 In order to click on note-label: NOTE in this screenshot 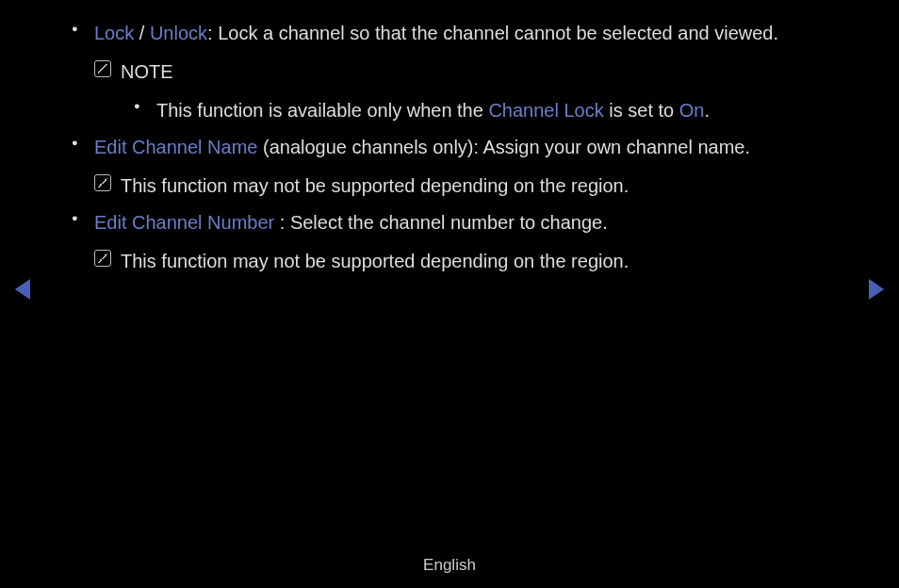, I will do `click(482, 72)`.